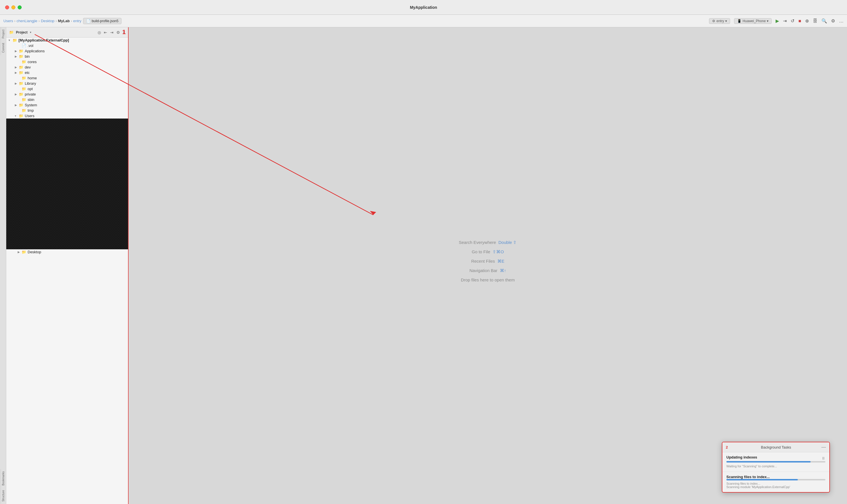 This screenshot has height=504, width=847. What do you see at coordinates (776, 487) in the screenshot?
I see `task2-status-line2: Scanning module 'MyApplication.ExternalC…` at bounding box center [776, 487].